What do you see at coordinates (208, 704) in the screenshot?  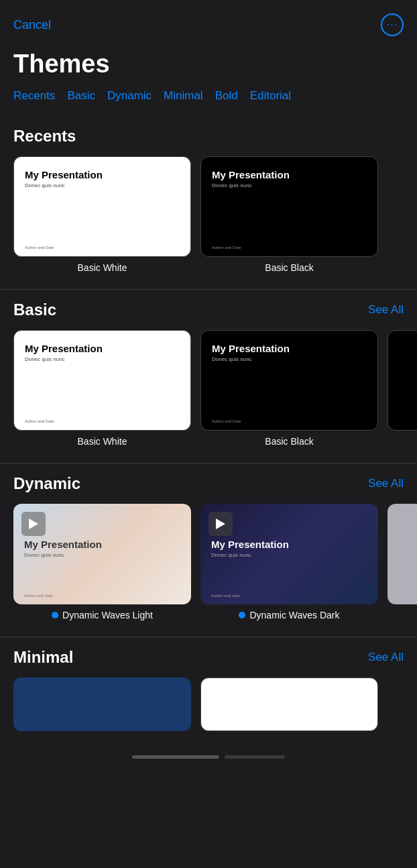 I see `minimal-themes-row` at bounding box center [208, 704].